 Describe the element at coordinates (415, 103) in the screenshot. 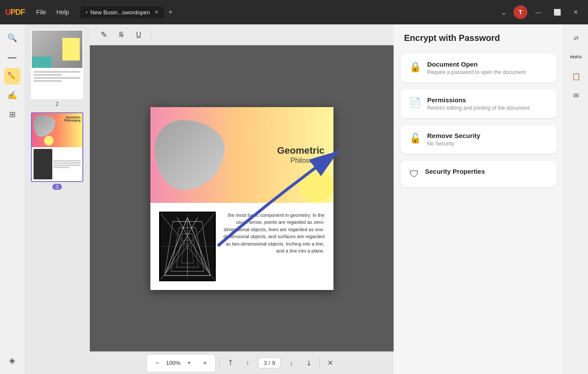

I see `document-lock-icon: 📄` at that location.